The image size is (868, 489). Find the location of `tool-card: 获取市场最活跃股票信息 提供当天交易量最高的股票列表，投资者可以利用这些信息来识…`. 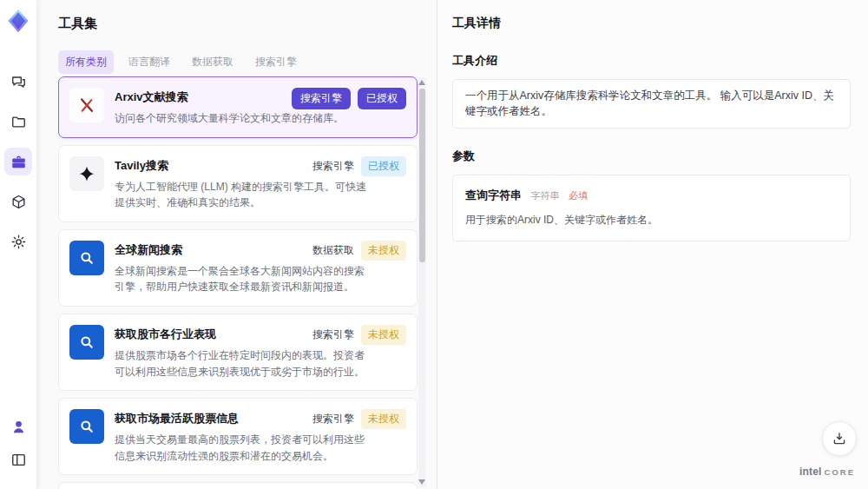

tool-card: 获取市场最活跃股票信息 提供当天交易量最高的股票列表，投资者可以利用这些信息来识… is located at coordinates (238, 436).